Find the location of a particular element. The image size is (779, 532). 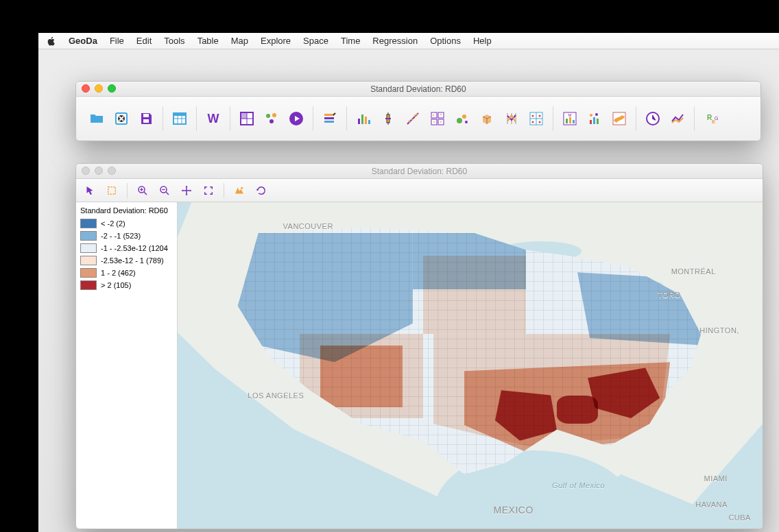

clock-icon is located at coordinates (653, 119).